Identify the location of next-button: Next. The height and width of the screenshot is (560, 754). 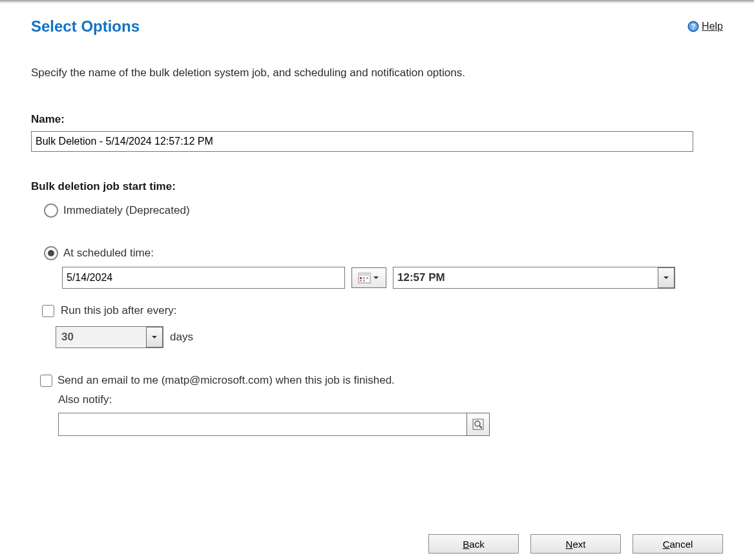
(576, 544).